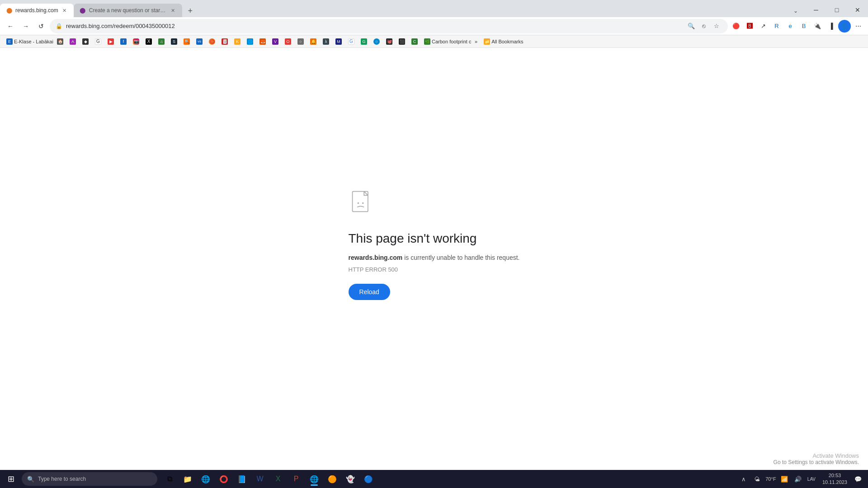 The image size is (868, 488). I want to click on bing-icon: B, so click(804, 26).